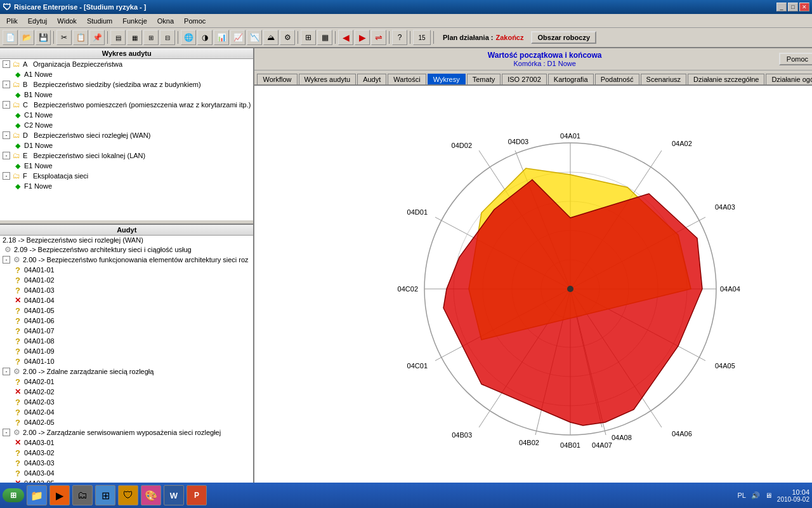  What do you see at coordinates (6, 260) in the screenshot?
I see `audit-toggle-200a: -` at bounding box center [6, 260].